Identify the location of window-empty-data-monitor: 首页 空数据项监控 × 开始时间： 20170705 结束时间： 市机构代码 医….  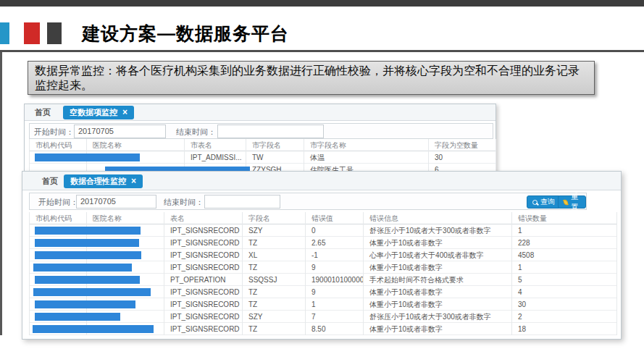
(260, 139).